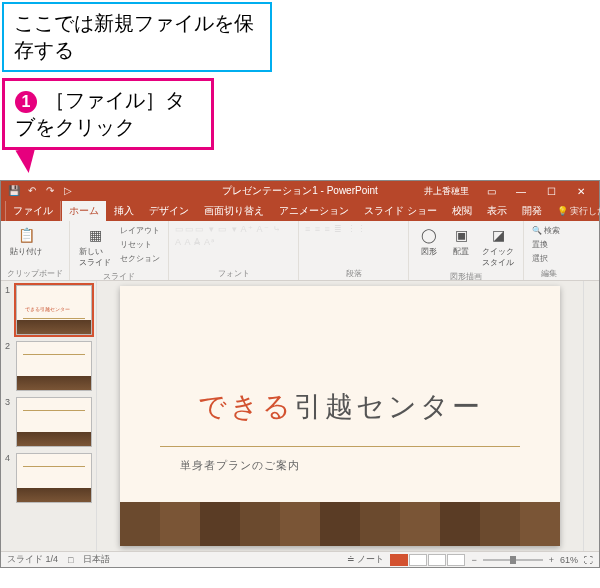  I want to click on zoom-out-button: −, so click(474, 560).